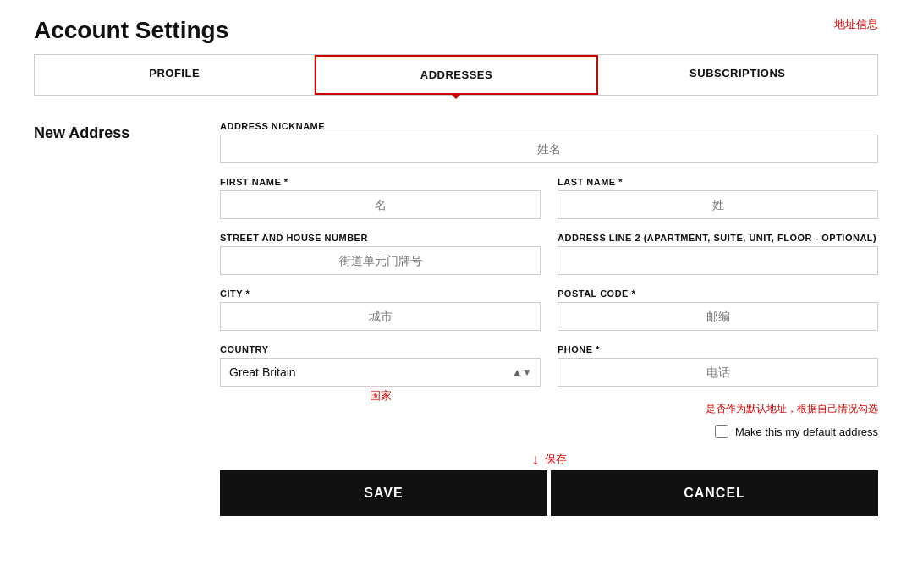 Image resolution: width=912 pixels, height=588 pixels. I want to click on country-hint: 国家, so click(381, 396).